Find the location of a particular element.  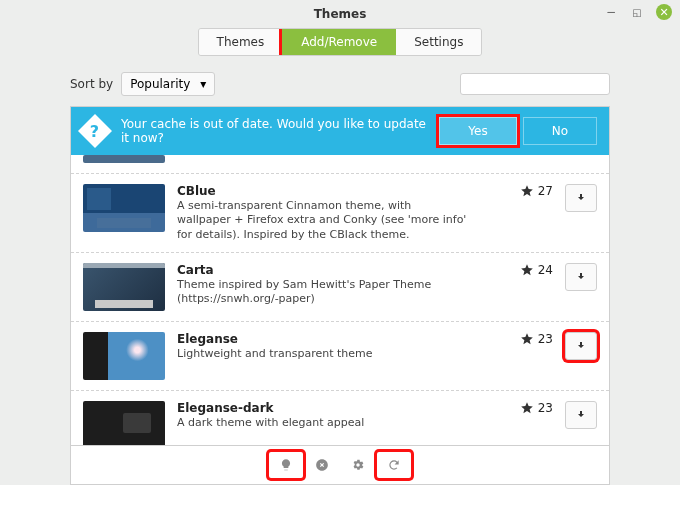

theme-name: Eleganse-dark is located at coordinates (334, 408).